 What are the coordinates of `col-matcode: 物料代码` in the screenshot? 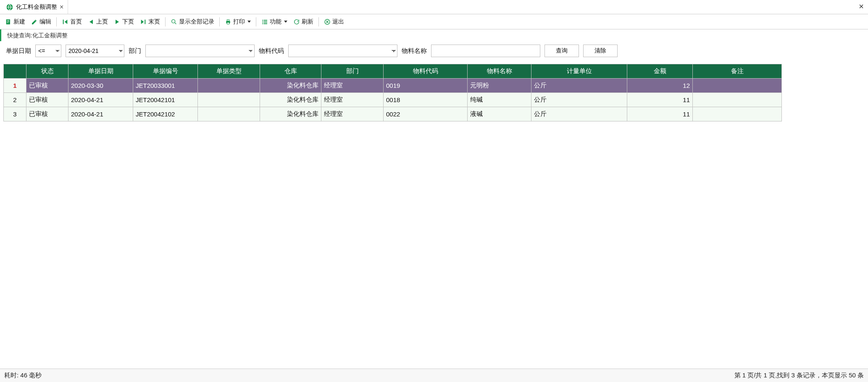 It's located at (426, 71).